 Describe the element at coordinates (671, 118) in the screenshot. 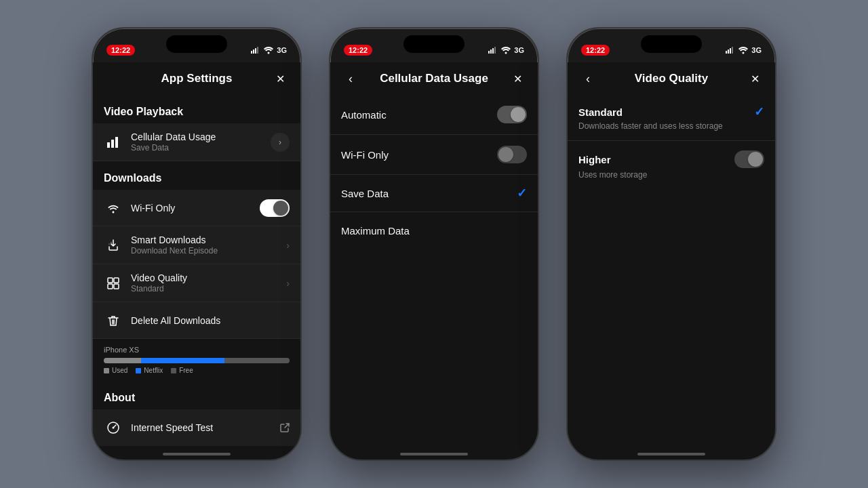

I see `standard-quality-row: Standard ✓ Downloads faster and uses les…` at that location.